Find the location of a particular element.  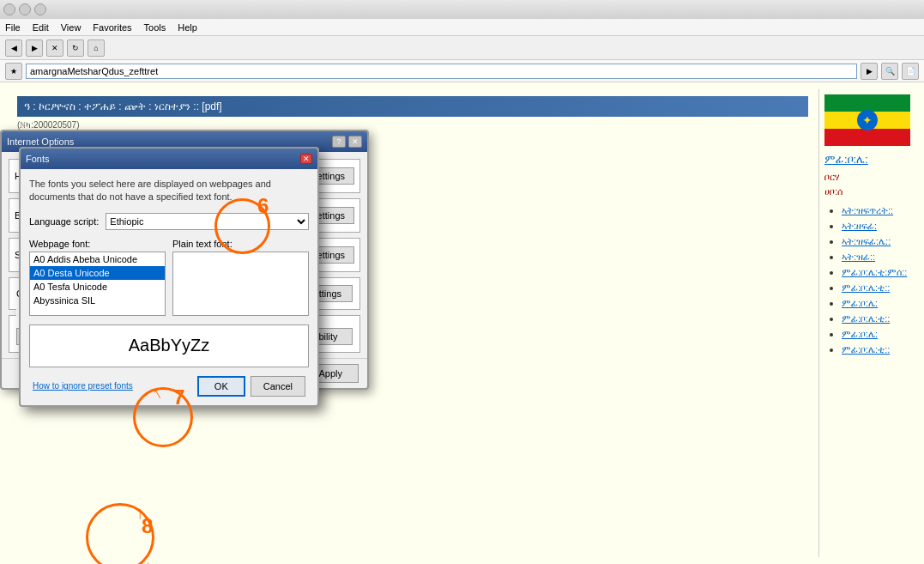

sidebar-link-6: ምፊ:ቦ:ሌ:ቲ:: is located at coordinates (877, 288).